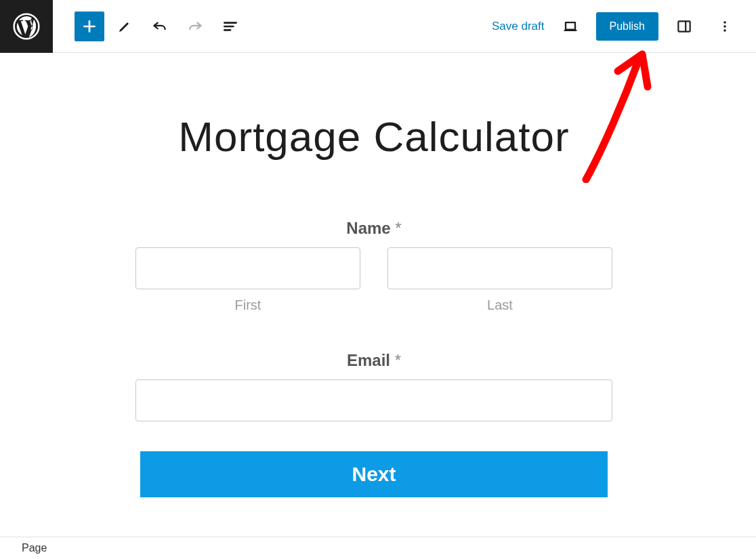  I want to click on list-icon, so click(230, 26).